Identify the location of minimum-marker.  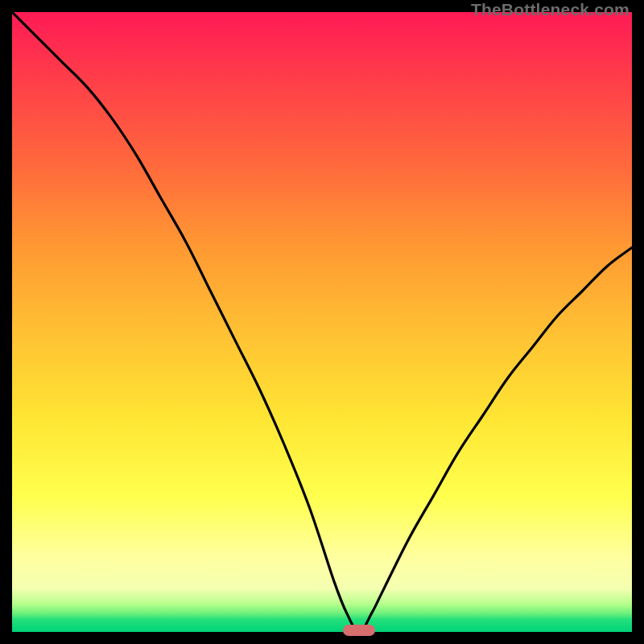
(359, 630).